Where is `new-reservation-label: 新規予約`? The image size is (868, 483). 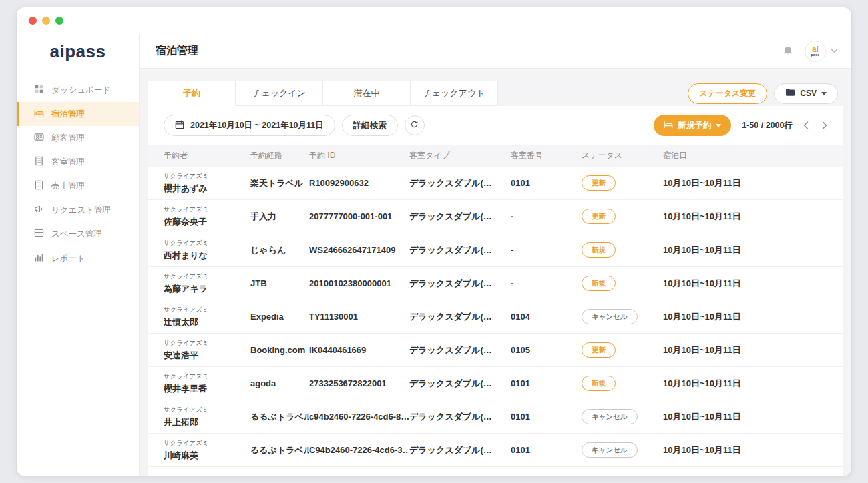 new-reservation-label: 新規予約 is located at coordinates (694, 125).